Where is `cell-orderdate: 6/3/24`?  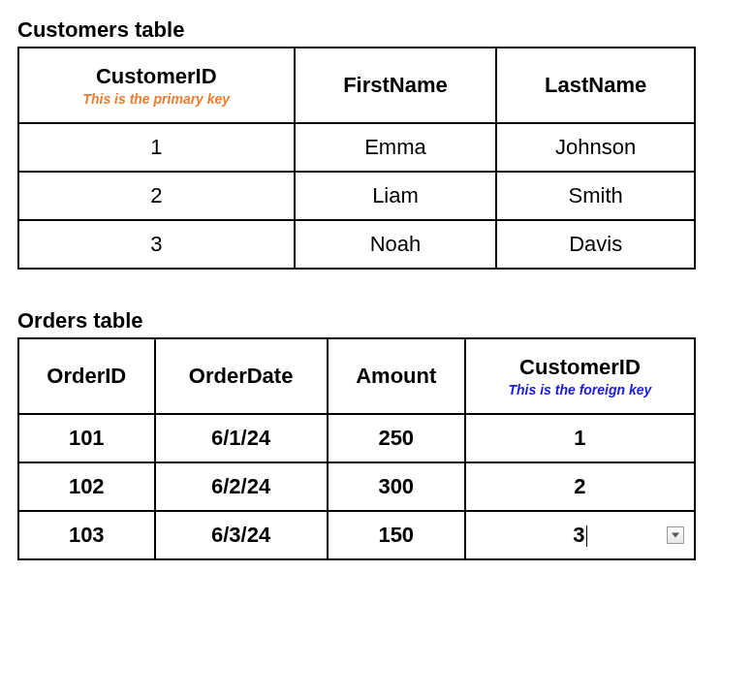 cell-orderdate: 6/3/24 is located at coordinates (241, 535).